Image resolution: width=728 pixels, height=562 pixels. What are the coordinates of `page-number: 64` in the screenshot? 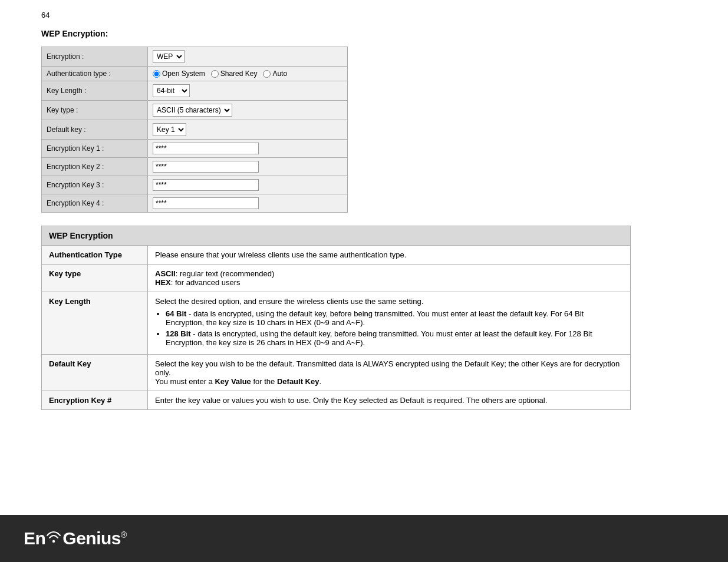 It's located at (364, 12).